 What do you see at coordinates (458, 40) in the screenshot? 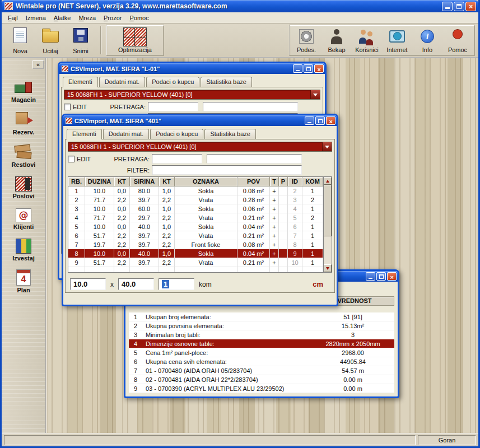
I see `help-button: Pomoc` at bounding box center [458, 40].